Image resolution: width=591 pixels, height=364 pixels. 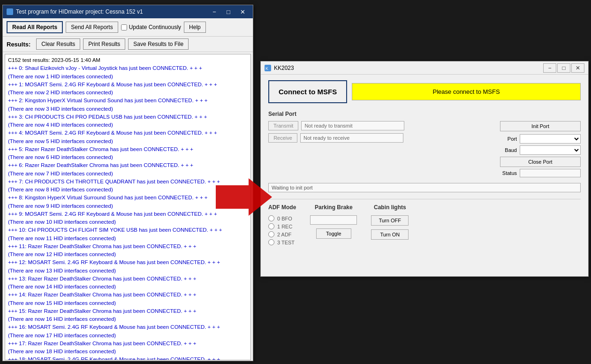 I want to click on serial-grid: Transmit Receive Init Port Port, so click(x=424, y=149).